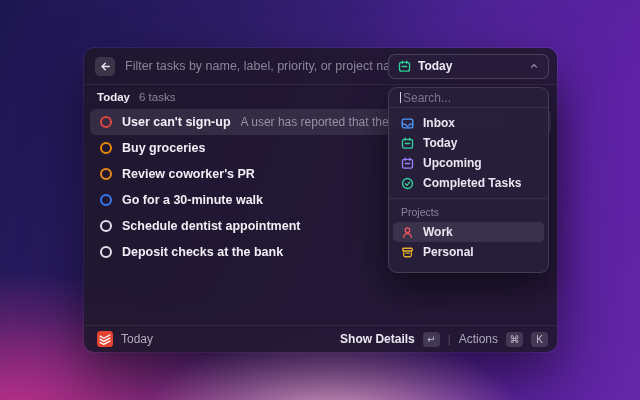 Image resolution: width=640 pixels, height=400 pixels. I want to click on dropdown-filter-list: InboxTodayUpcomingCompleted Tasks, so click(468, 153).